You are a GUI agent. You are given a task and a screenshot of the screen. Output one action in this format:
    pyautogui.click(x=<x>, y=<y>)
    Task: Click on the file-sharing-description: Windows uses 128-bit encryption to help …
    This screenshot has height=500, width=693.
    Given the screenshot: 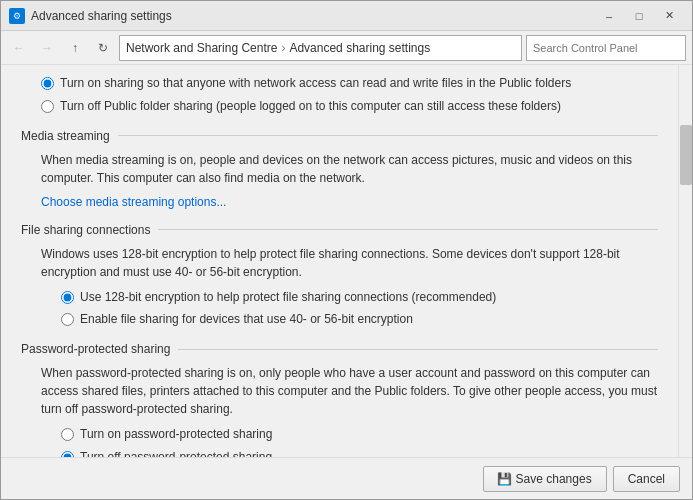 What is the action you would take?
    pyautogui.click(x=350, y=263)
    